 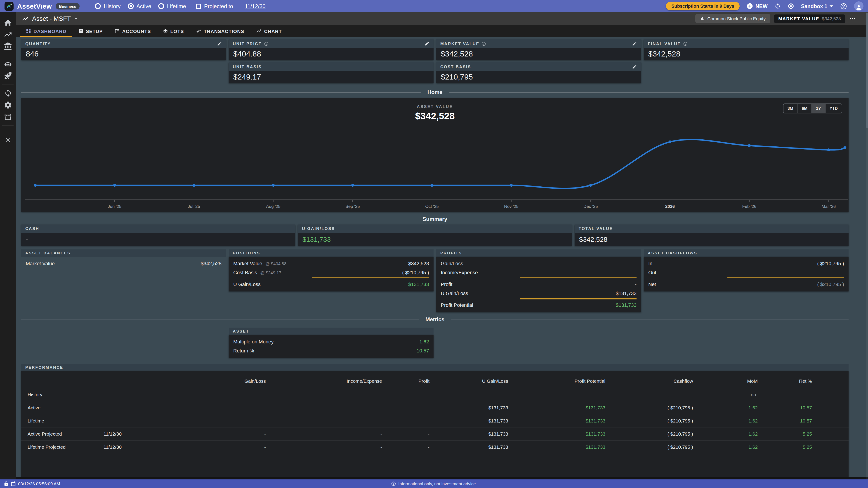 I want to click on dashboard-icon, so click(x=28, y=31).